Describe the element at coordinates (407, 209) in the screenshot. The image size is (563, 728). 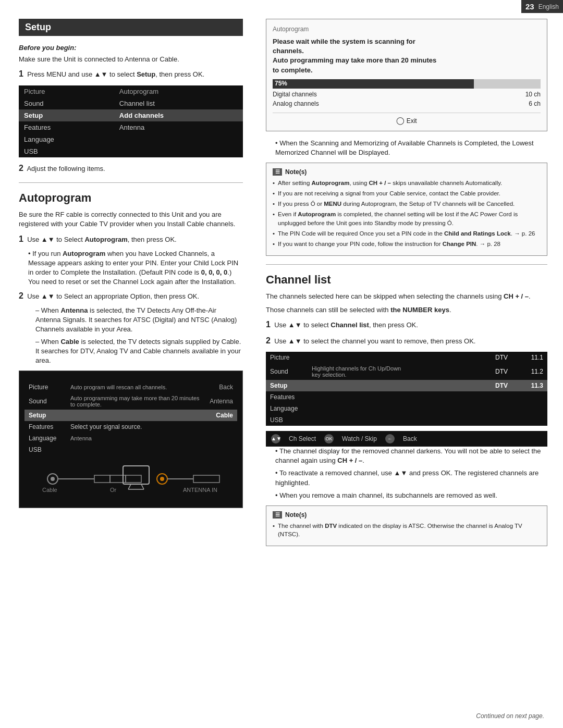
I see `autoprogram-notes-box: ☰ Note(s) After setting Autoprogram, usi…` at that location.